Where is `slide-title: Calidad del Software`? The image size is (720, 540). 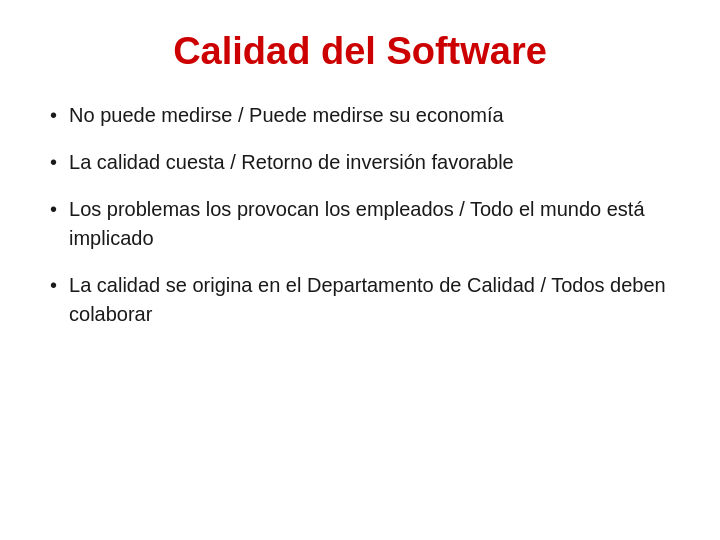 slide-title: Calidad del Software is located at coordinates (360, 52).